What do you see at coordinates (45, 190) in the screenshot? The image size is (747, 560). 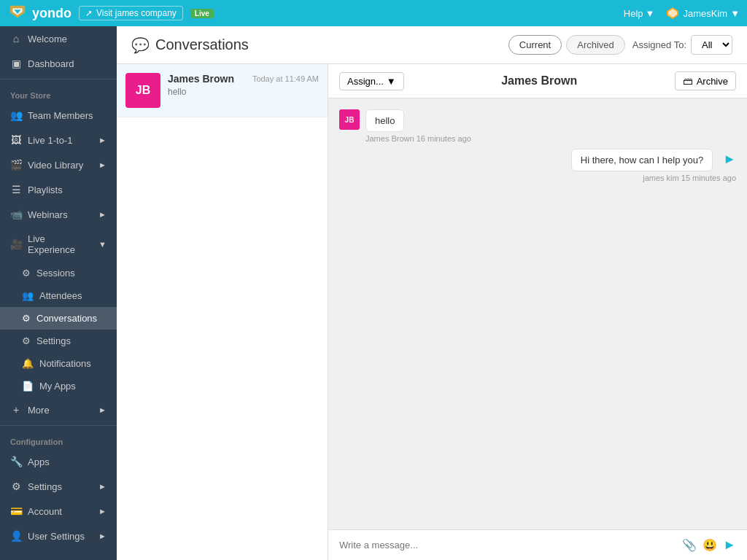 I see `playlists-label: Playlists` at bounding box center [45, 190].